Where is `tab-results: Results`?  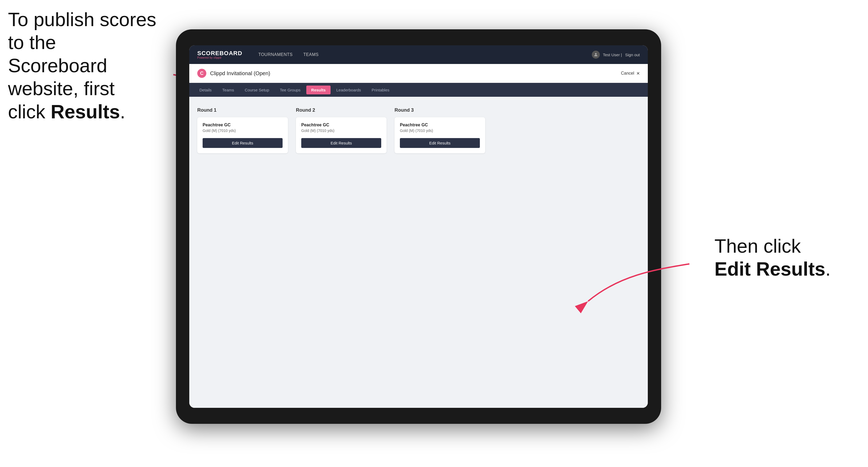
tab-results: Results is located at coordinates (318, 90).